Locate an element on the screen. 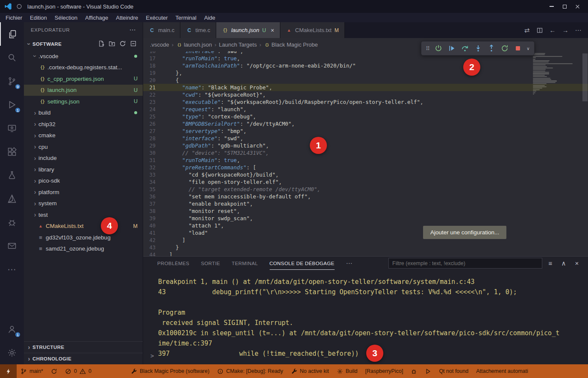 Image resolution: width=588 pixels, height=378 pixels. activity-testing is located at coordinates (12, 175).